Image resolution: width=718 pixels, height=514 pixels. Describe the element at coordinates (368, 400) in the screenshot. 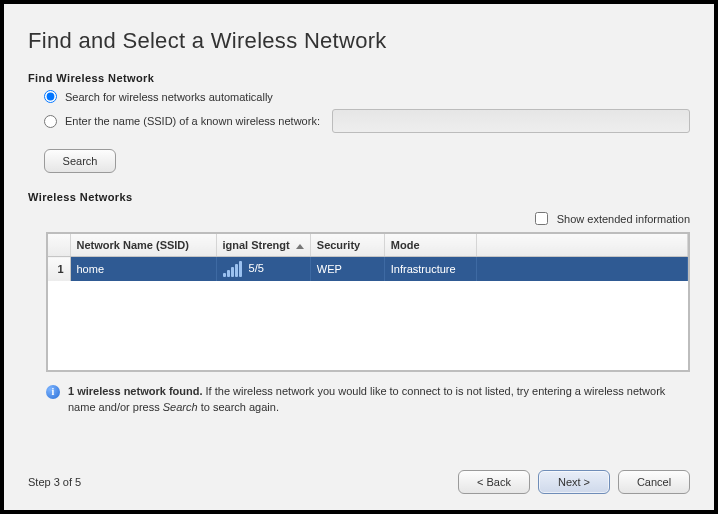

I see `info-message: i 1 wireless network found. If the wirel…` at that location.